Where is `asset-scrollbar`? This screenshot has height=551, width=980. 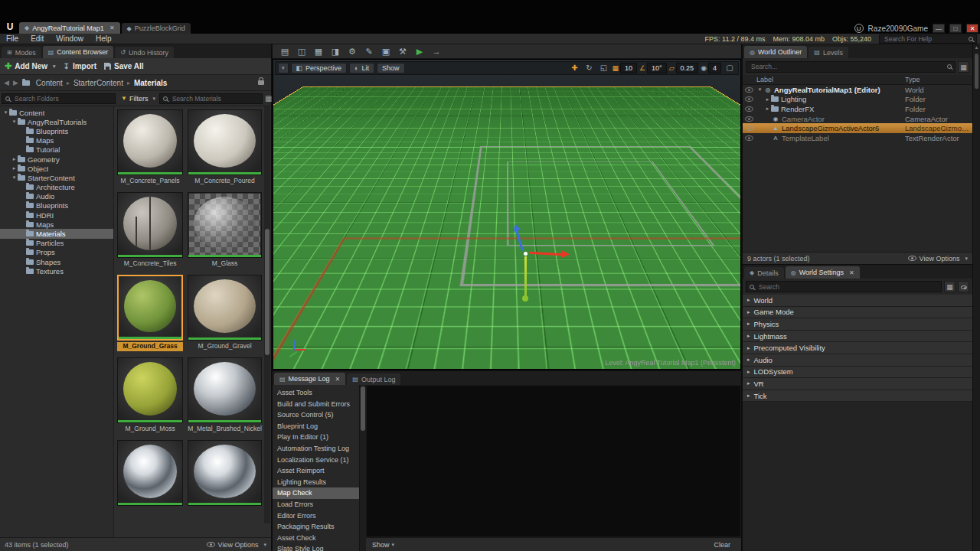
asset-scrollbar is located at coordinates (267, 315).